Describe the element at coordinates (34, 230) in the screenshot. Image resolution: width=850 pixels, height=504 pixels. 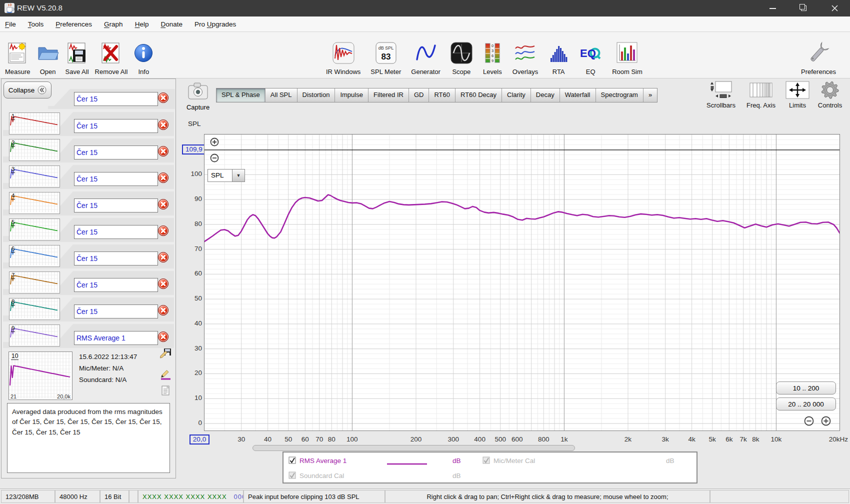
I see `measurement-thumbnail: 5` at that location.